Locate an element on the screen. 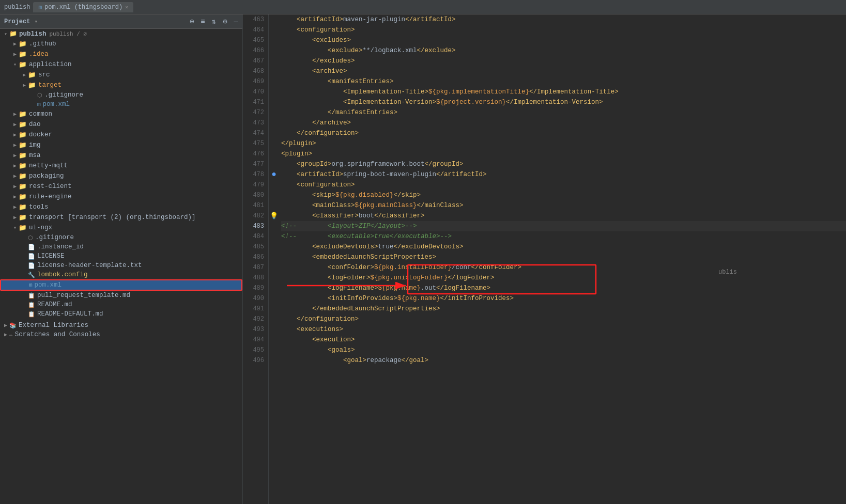 The image size is (846, 504). tree-item-pom-root: ▶ m pom.xml is located at coordinates (121, 285).